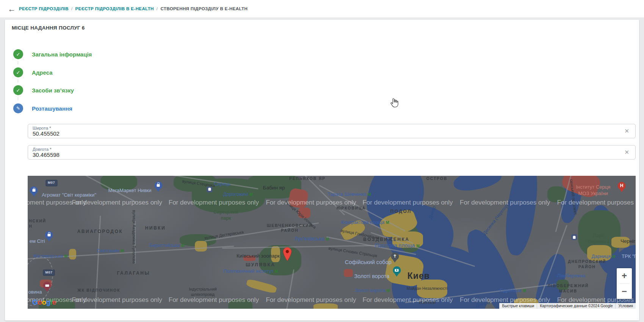 Image resolution: width=644 pixels, height=322 pixels. Describe the element at coordinates (574, 237) in the screenshot. I see `train-station-icon` at that location.